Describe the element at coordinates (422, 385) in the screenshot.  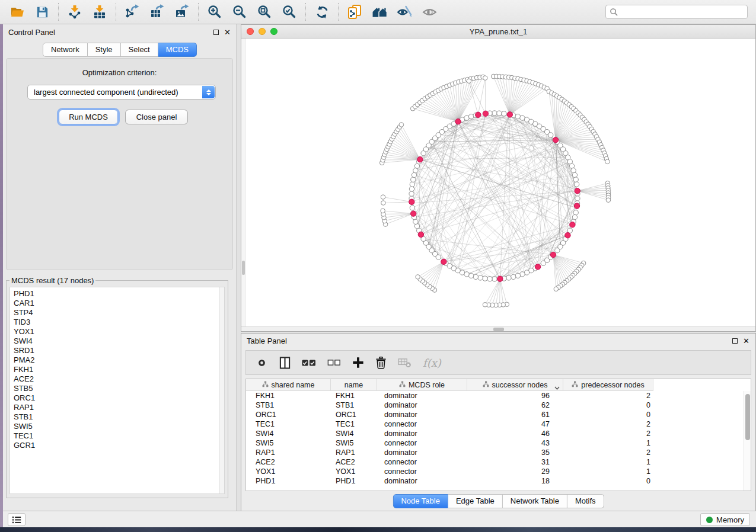
I see `column-header-mcds-role: MCDS role` at that location.